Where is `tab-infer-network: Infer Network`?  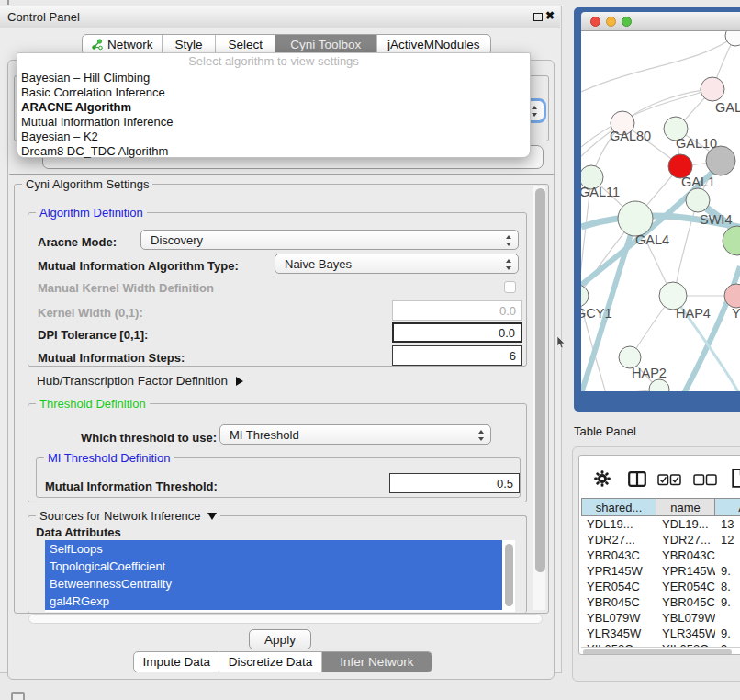 tab-infer-network: Infer Network is located at coordinates (376, 661).